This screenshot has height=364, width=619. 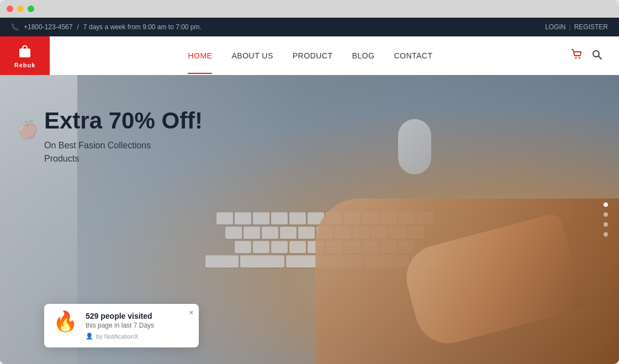 What do you see at coordinates (313, 56) in the screenshot?
I see `nav-item-product: PRODUCT` at bounding box center [313, 56].